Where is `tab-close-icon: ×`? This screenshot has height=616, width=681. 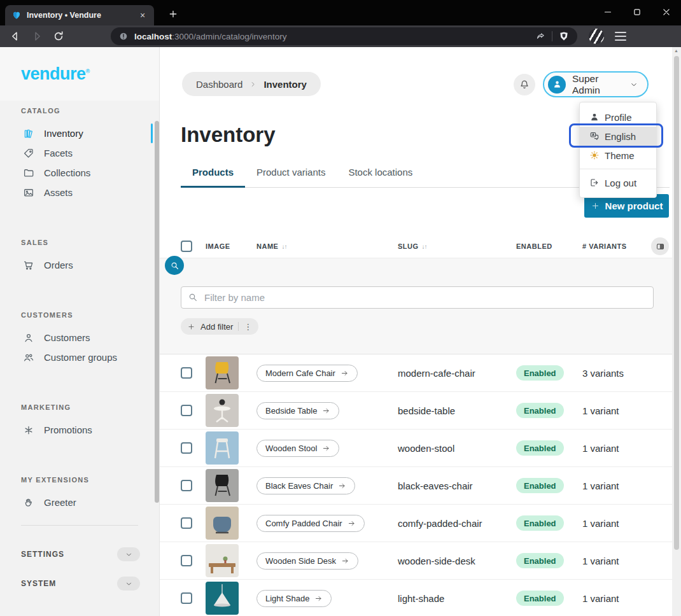
tab-close-icon: × is located at coordinates (143, 15).